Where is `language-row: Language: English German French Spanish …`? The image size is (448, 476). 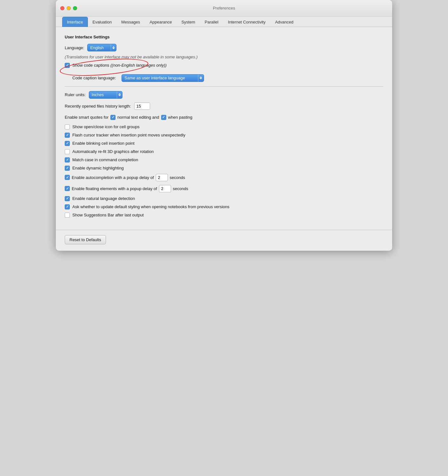 language-row: Language: English German French Spanish … is located at coordinates (224, 48).